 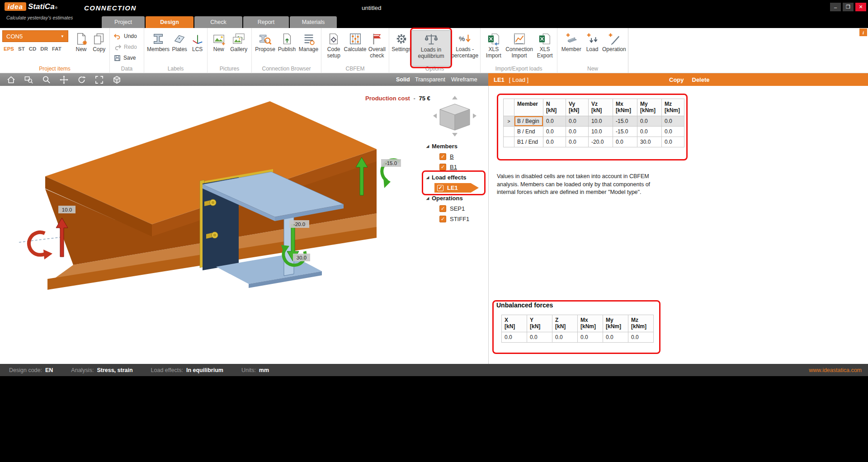 I want to click on home-view-icon, so click(x=11, y=80).